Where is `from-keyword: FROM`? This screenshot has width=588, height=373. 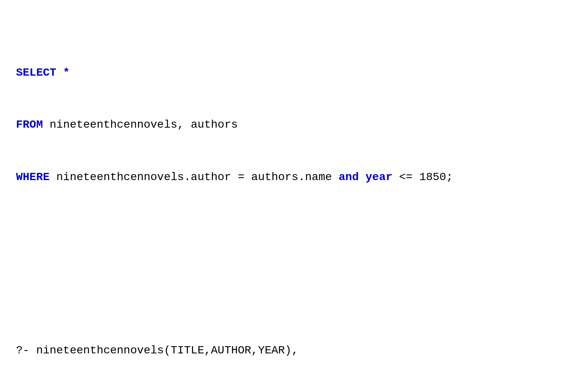 from-keyword: FROM is located at coordinates (30, 125).